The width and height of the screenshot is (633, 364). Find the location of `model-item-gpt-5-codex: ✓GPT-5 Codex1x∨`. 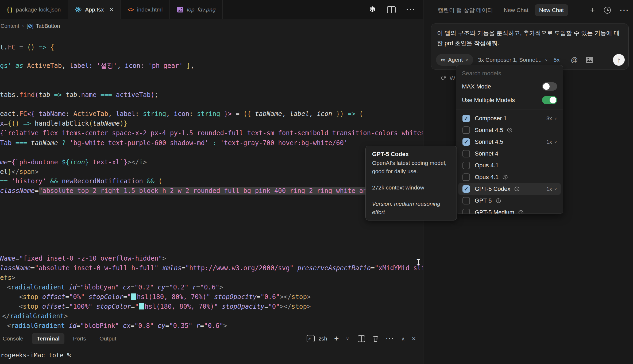

model-item-gpt-5-codex: ✓GPT-5 Codex1x∨ is located at coordinates (510, 189).